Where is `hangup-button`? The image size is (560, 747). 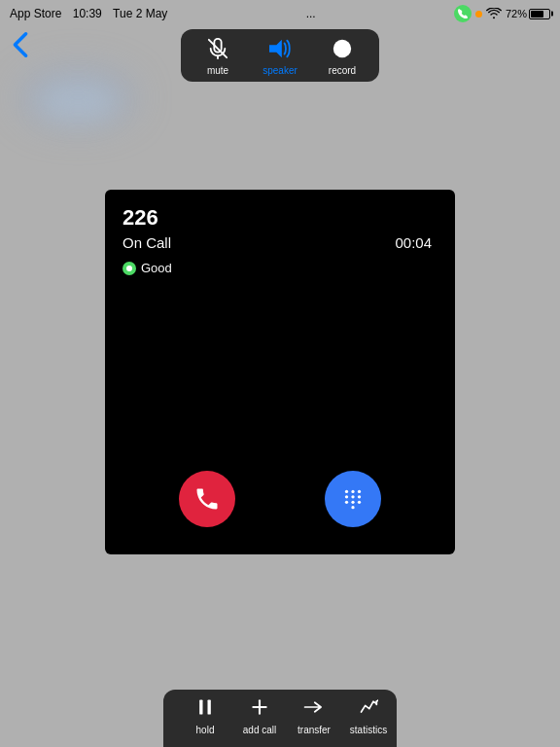 hangup-button is located at coordinates (207, 499).